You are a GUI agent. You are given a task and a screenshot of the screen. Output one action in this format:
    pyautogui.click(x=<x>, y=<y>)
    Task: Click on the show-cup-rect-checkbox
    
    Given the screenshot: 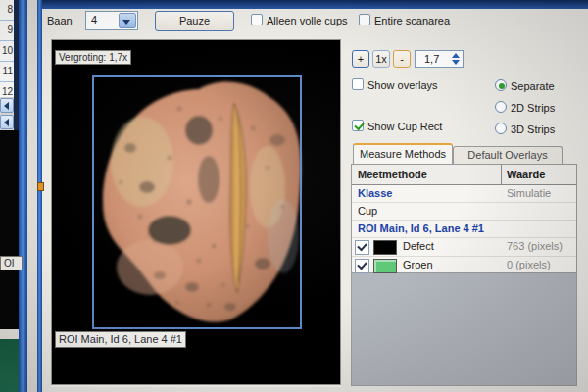 What is the action you would take?
    pyautogui.click(x=358, y=125)
    